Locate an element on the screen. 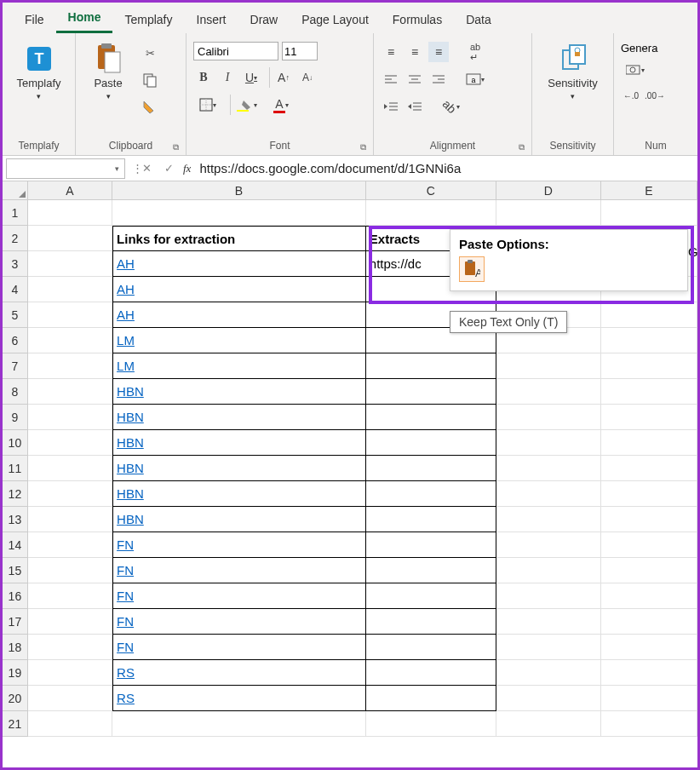 The height and width of the screenshot is (770, 700). col-header-a: A is located at coordinates (70, 191).